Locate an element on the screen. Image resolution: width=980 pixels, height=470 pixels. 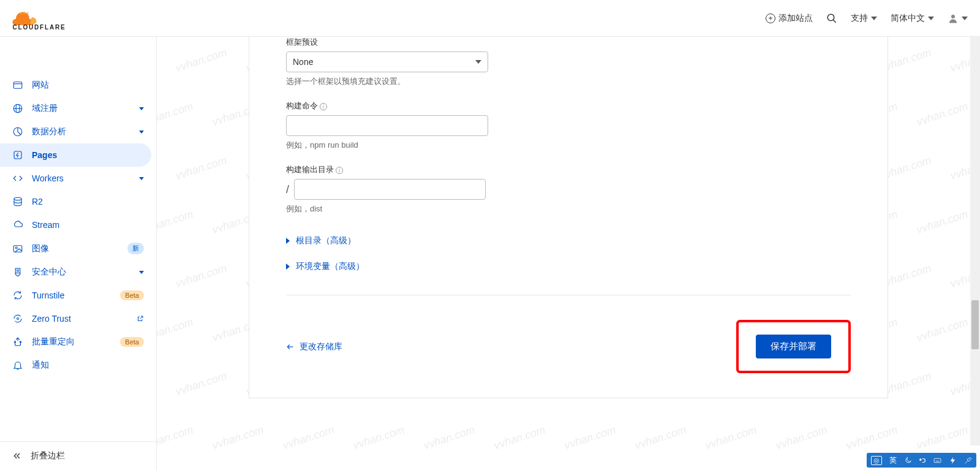
search-icon is located at coordinates (832, 18).